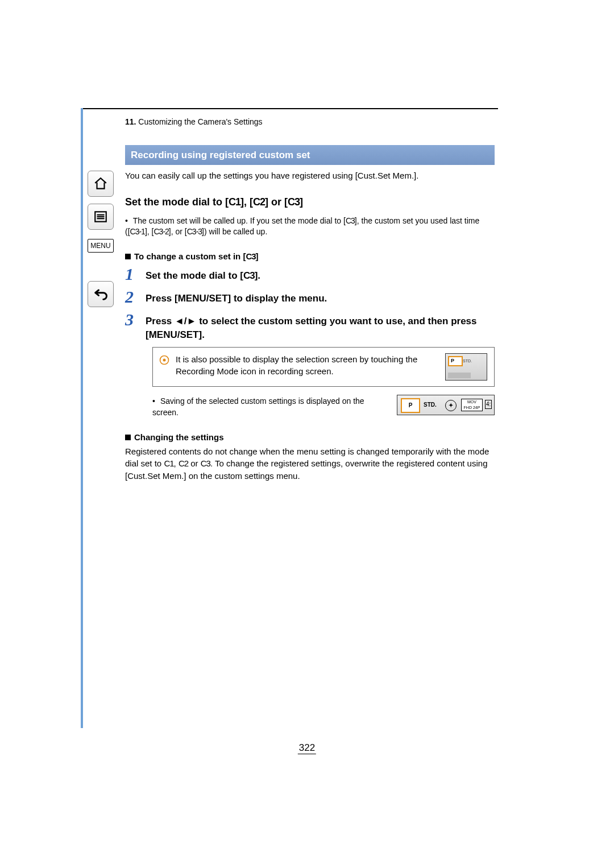 Image resolution: width=614 pixels, height=868 pixels. What do you see at coordinates (101, 294) in the screenshot?
I see `back-arrow-icon` at bounding box center [101, 294].